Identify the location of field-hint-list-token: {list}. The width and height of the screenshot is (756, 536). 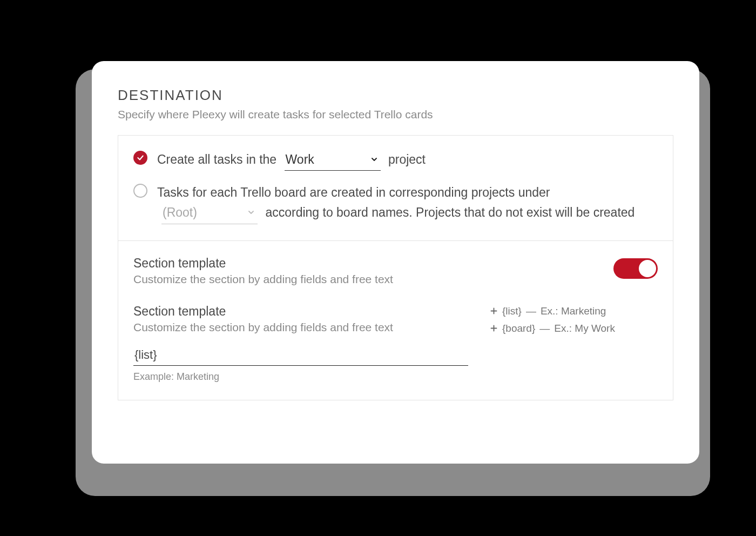
(512, 311).